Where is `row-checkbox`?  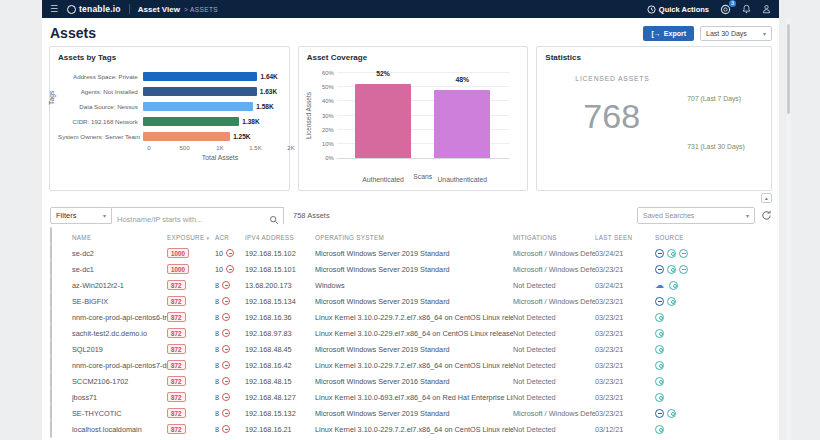
row-checkbox is located at coordinates (51, 428).